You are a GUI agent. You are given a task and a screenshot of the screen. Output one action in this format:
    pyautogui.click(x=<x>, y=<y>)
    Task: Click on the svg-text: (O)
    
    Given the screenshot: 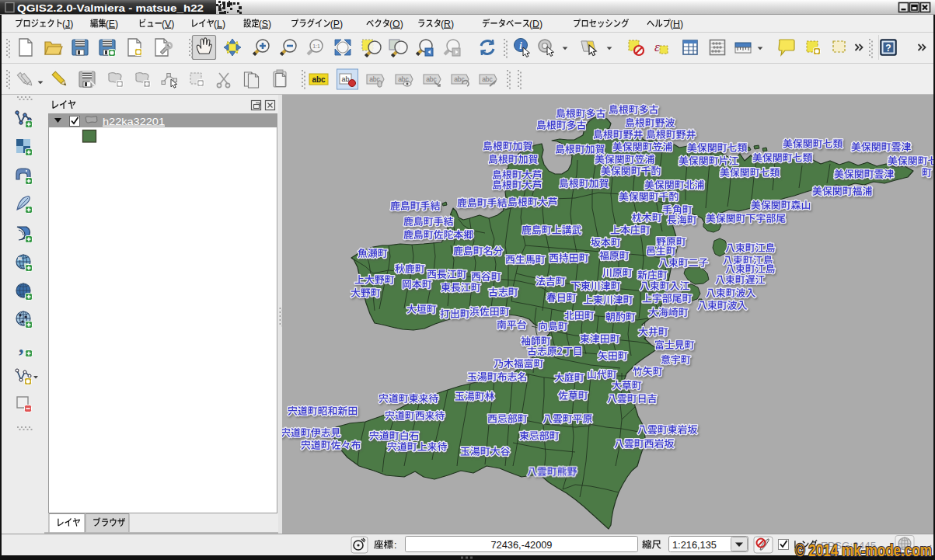 What is the action you would take?
    pyautogui.click(x=396, y=24)
    